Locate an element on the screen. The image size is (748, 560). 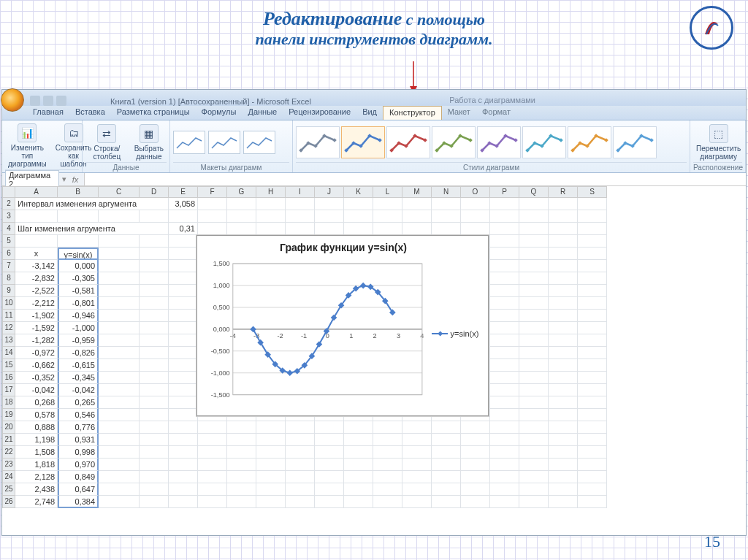
office-button is located at coordinates (12, 100).